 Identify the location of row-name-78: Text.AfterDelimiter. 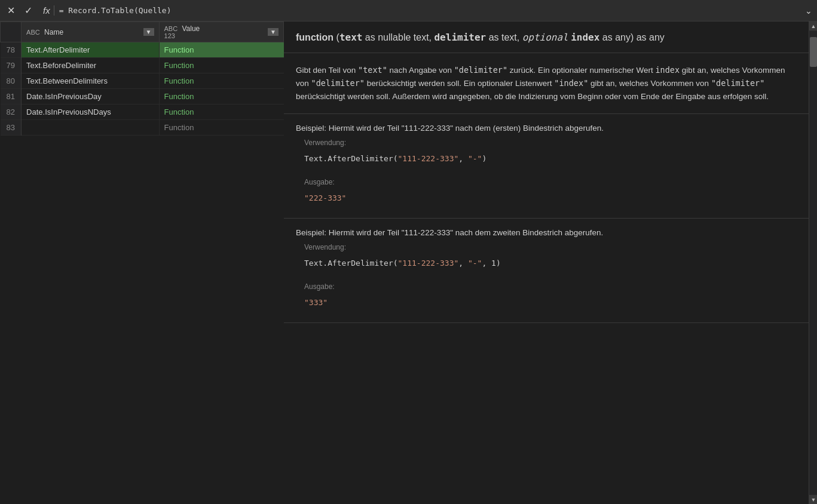
(90, 50).